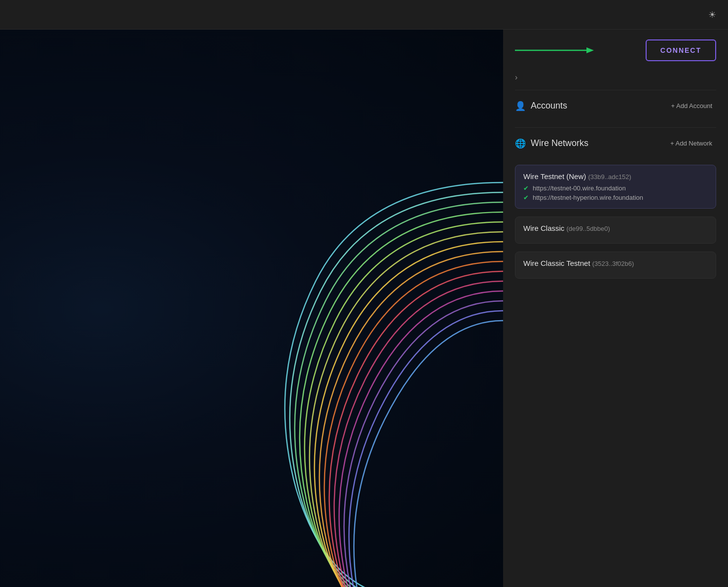  I want to click on accounts-title: Accounts, so click(549, 106).